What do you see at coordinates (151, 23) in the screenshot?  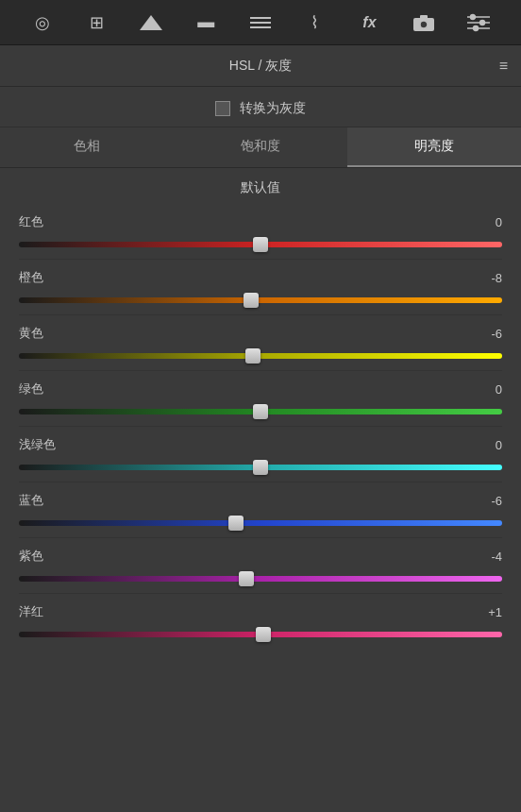 I see `mountain-icon` at bounding box center [151, 23].